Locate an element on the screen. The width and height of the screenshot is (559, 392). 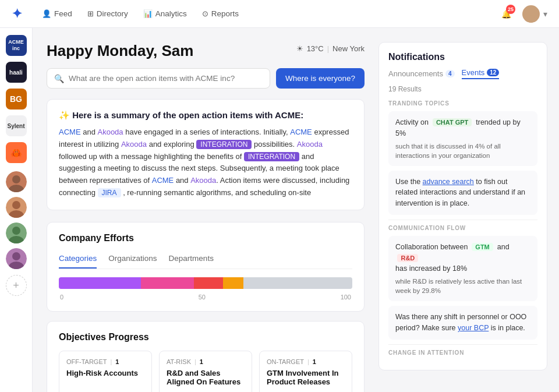
obj-card-on-target: ON-TARGET | 1 GTM Involvement In Product… is located at coordinates (306, 372).